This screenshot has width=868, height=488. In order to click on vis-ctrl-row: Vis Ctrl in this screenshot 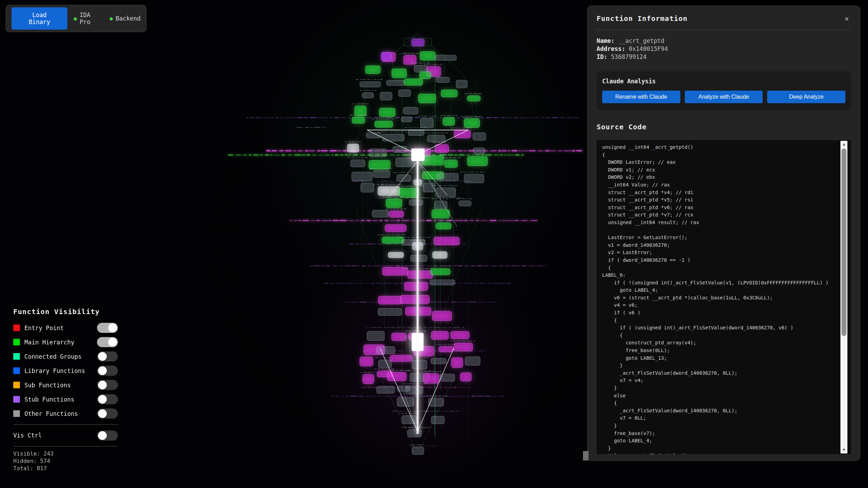, I will do `click(66, 435)`.